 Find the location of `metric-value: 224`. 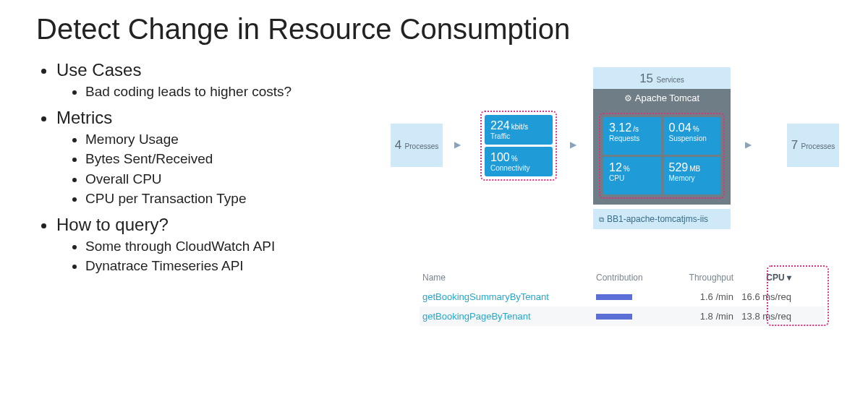

metric-value: 224 is located at coordinates (501, 126).